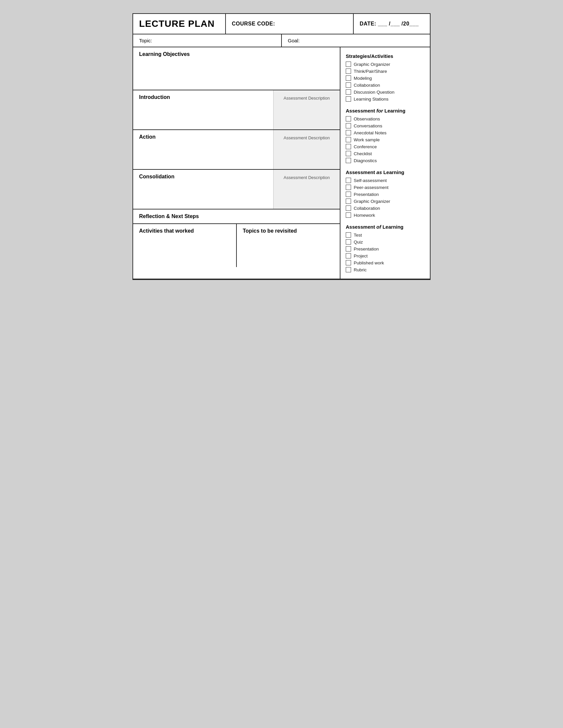 The height and width of the screenshot is (728, 563). I want to click on checkbox-label: Project, so click(361, 256).